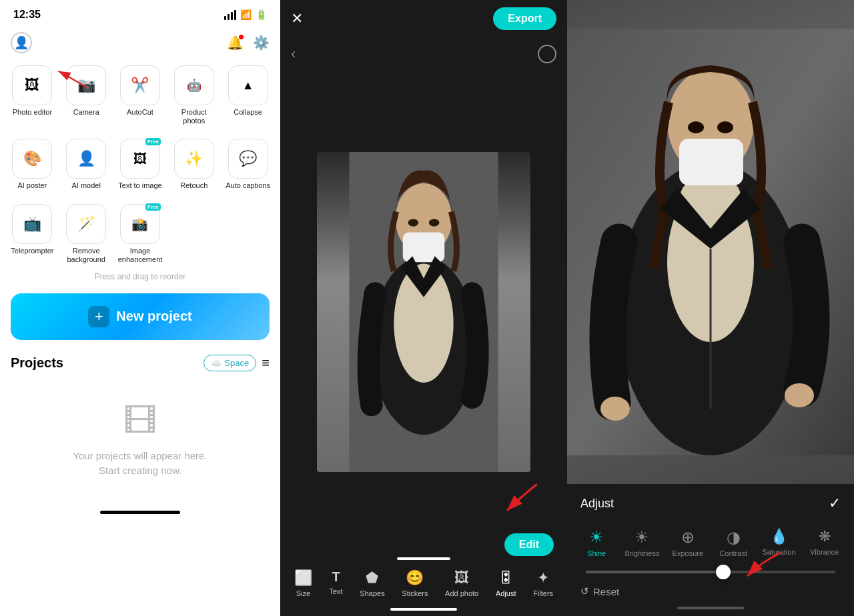 This screenshot has height=616, width=854. What do you see at coordinates (194, 85) in the screenshot?
I see `product-photos-icon: 🤖` at bounding box center [194, 85].